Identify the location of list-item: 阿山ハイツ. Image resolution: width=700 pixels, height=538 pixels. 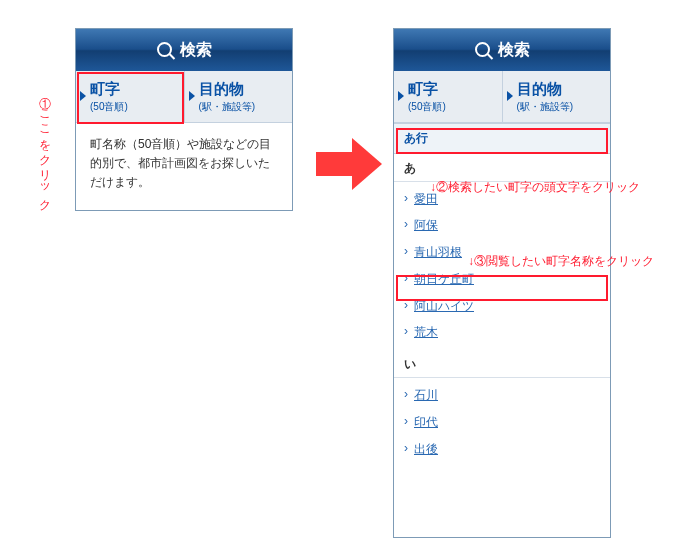
(502, 306).